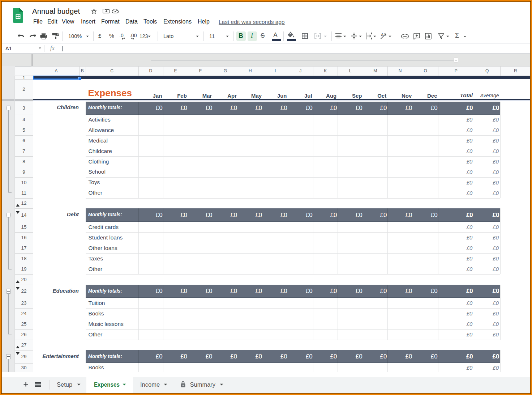 This screenshot has width=532, height=395. I want to click on svg-text: A, so click(382, 35).